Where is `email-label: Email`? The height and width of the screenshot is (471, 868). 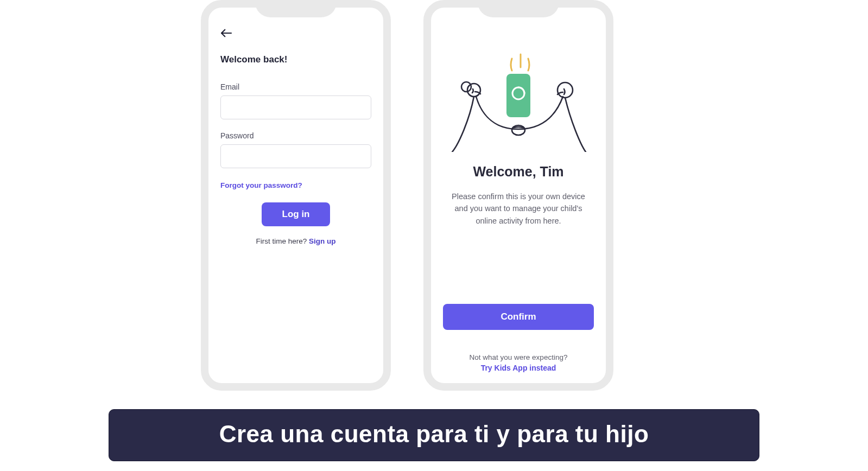
email-label: Email is located at coordinates (296, 87).